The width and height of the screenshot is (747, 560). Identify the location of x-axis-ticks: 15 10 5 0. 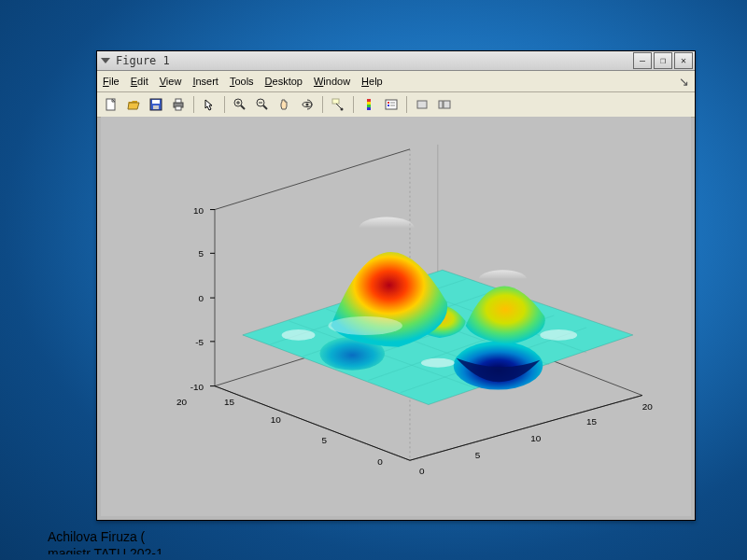
(303, 432).